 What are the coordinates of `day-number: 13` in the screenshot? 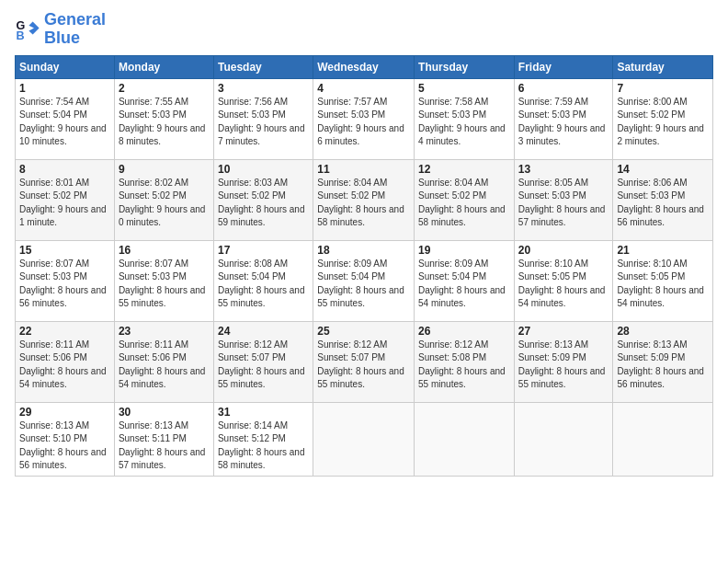 It's located at (564, 169).